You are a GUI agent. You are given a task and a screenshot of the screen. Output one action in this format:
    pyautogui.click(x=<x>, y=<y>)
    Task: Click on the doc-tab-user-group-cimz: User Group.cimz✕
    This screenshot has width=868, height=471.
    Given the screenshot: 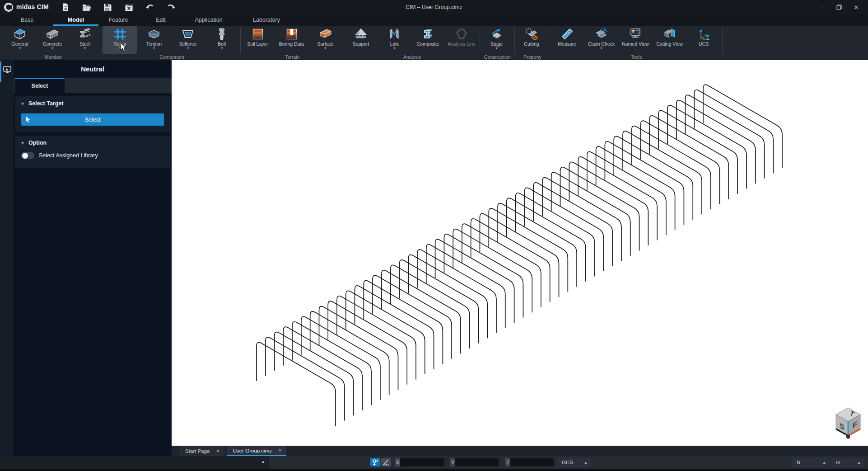 What is the action you would take?
    pyautogui.click(x=257, y=451)
    